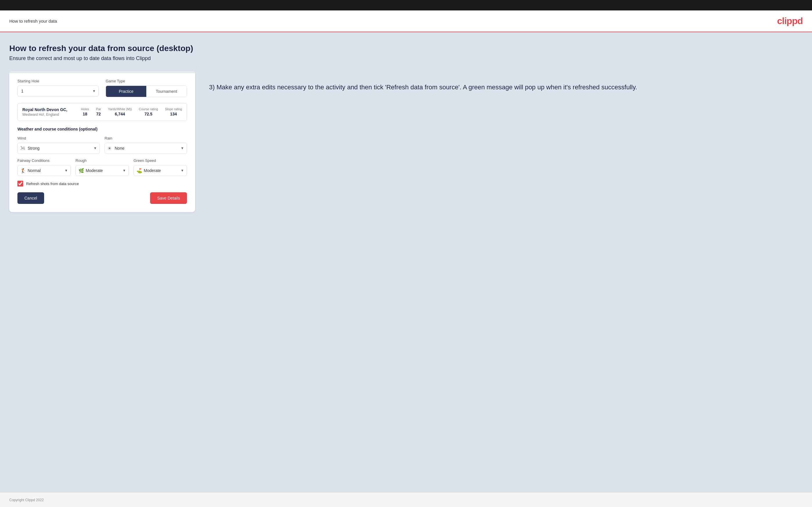  I want to click on game-type-label: Game Type, so click(146, 81).